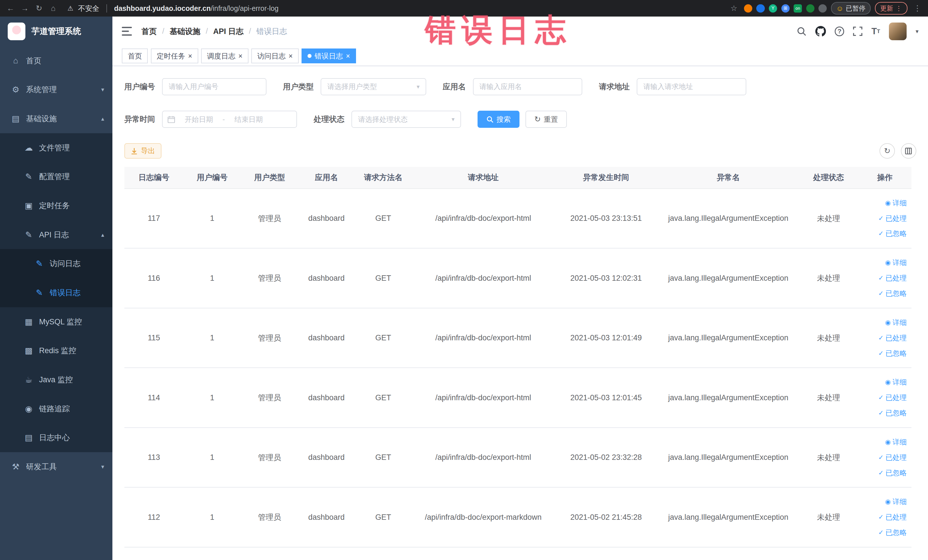 The image size is (928, 560). I want to click on sidebar-item-error-log: ✎ 错误日志, so click(56, 293).